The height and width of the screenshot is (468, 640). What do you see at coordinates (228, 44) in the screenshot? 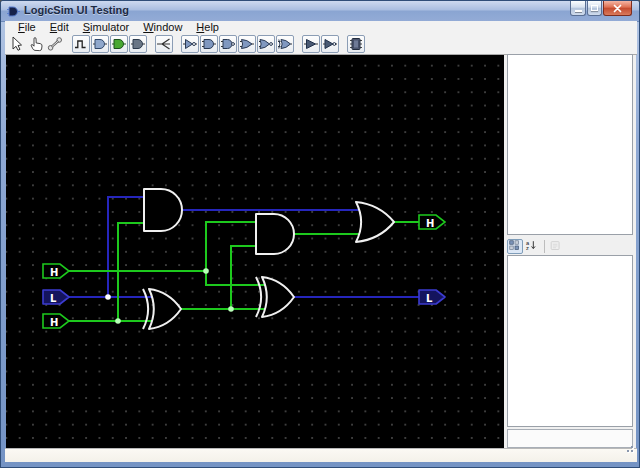
I see `nand-icon` at bounding box center [228, 44].